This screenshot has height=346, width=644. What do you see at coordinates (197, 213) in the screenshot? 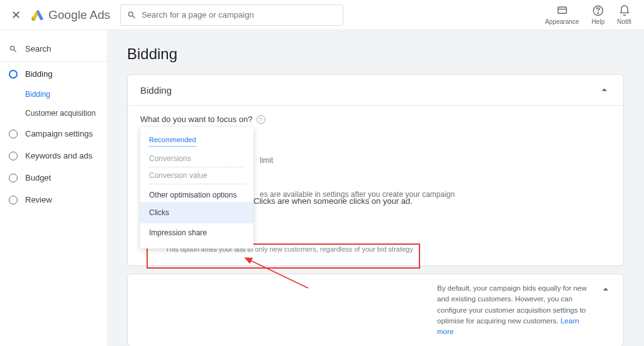
I see `dropdown-option-clicks: Clicks` at bounding box center [197, 213].